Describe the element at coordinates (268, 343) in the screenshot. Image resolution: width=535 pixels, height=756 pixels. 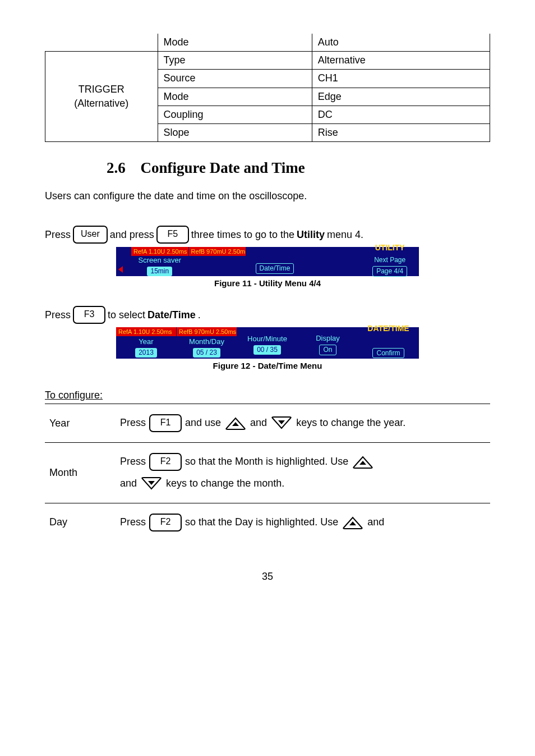
I see `dt-cell-hourmin: Hour/Minute 00 / 35` at that location.